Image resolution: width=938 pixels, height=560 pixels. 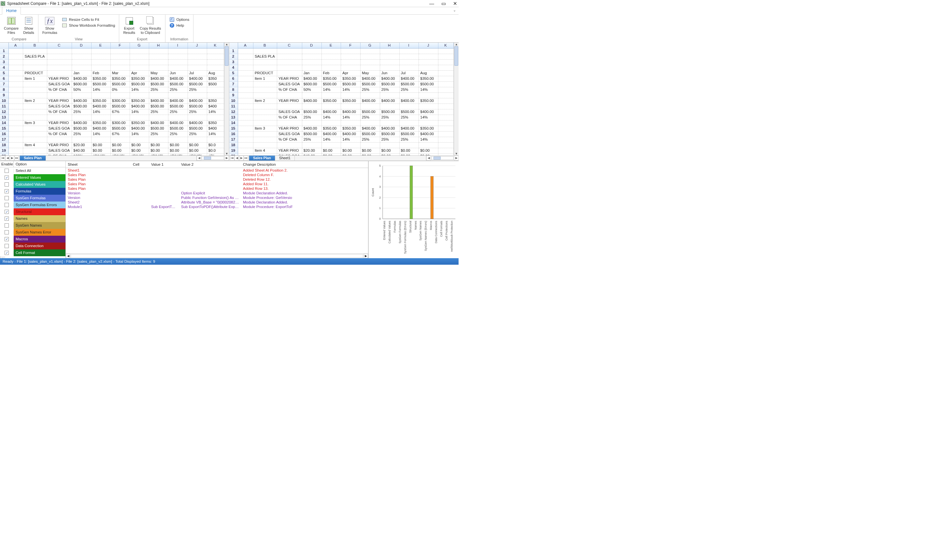 I want to click on option-row: SysGen Names, so click(x=32, y=226).